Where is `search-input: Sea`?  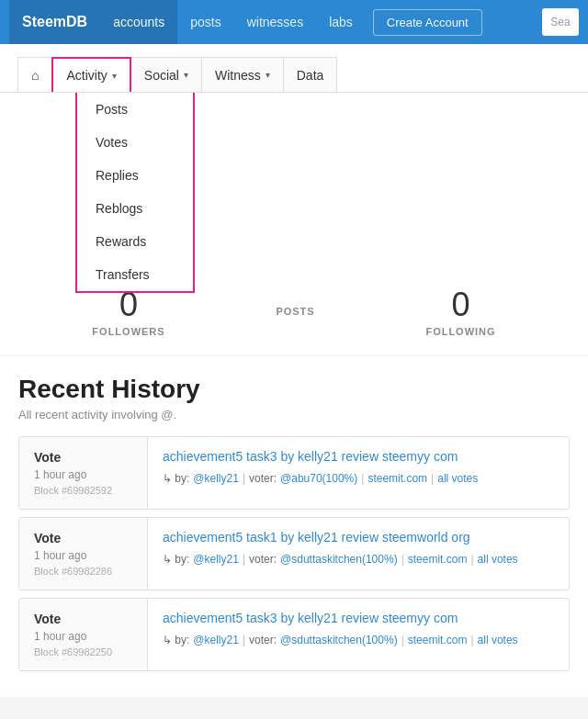 search-input: Sea is located at coordinates (560, 22).